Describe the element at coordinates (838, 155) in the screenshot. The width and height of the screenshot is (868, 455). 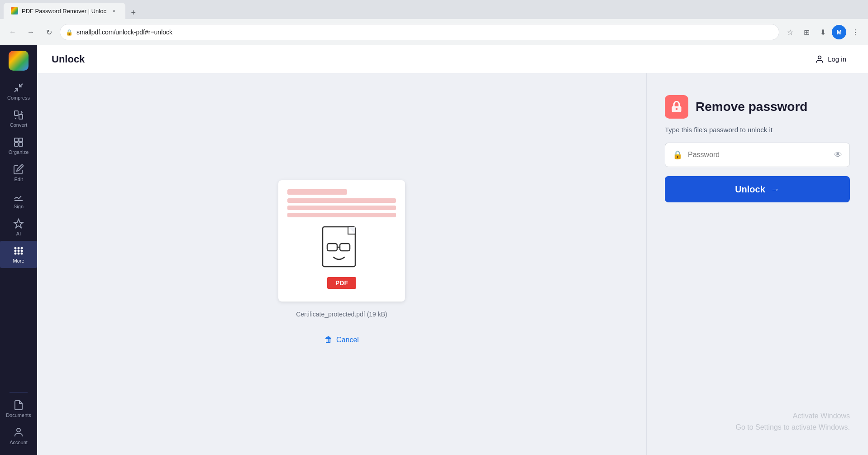
I see `show-password-icon: 👁` at that location.